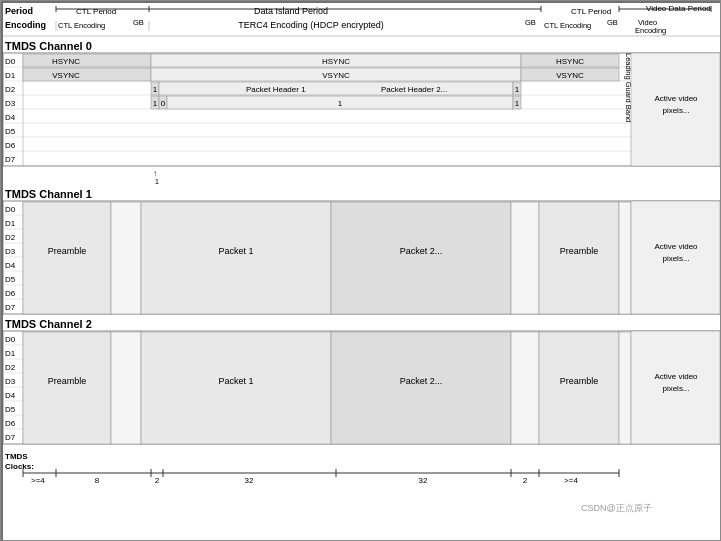  Describe the element at coordinates (276, 90) in the screenshot. I see `svg-text: Packet Header 1` at that location.